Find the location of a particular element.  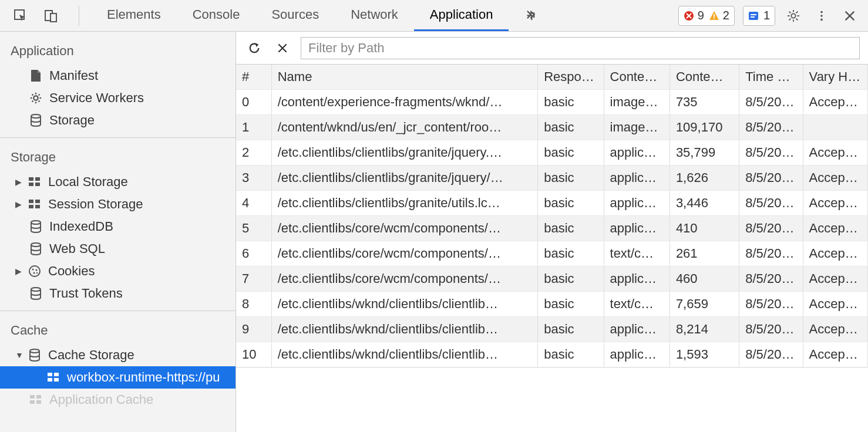

tab-elements: Elements is located at coordinates (134, 15).